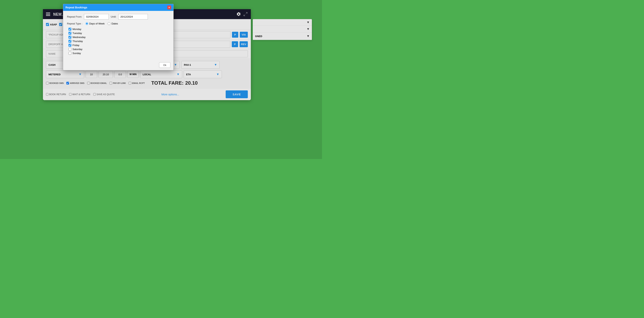 The image size is (644, 318). Describe the element at coordinates (164, 65) in the screenshot. I see `ok-button: Ok` at that location.